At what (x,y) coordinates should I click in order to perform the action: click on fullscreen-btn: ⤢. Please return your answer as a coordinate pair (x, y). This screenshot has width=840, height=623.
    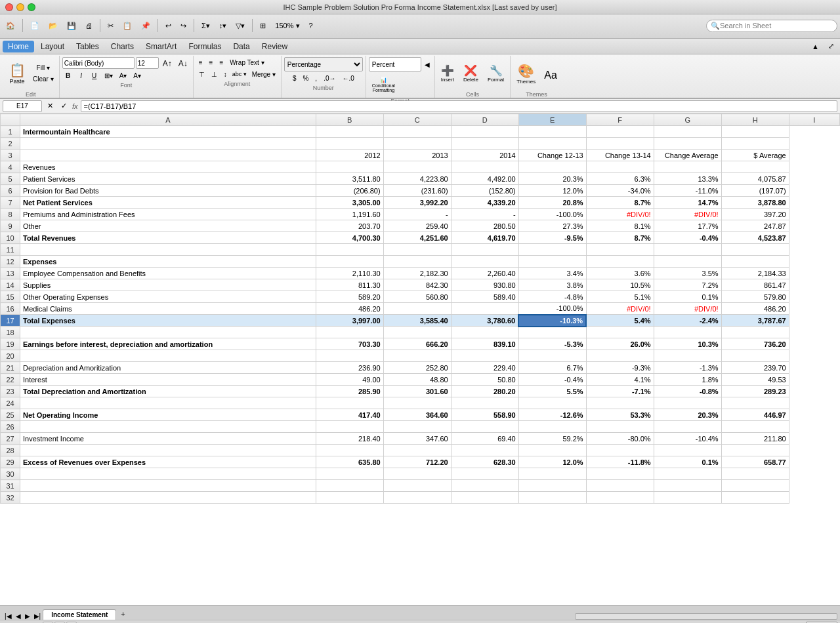
    Looking at the image, I should click on (831, 46).